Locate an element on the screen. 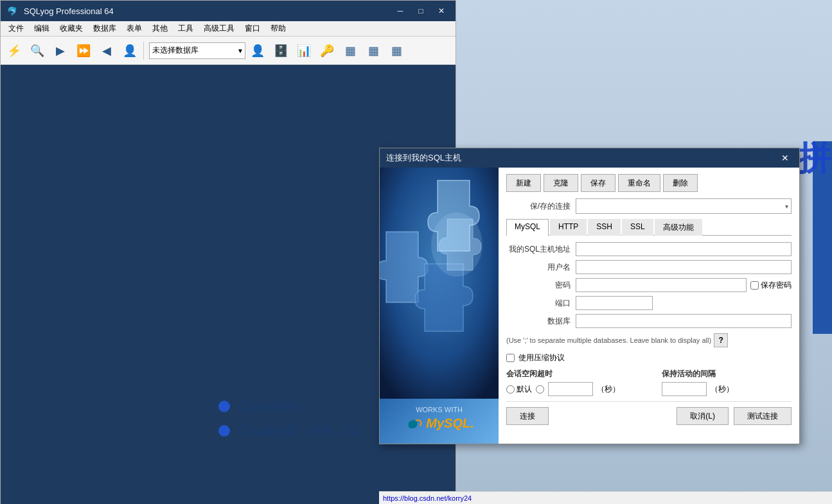 This screenshot has height=504, width=832. session-timeout-group: 会话空闲超时 默认 （秒） is located at coordinates (571, 383).